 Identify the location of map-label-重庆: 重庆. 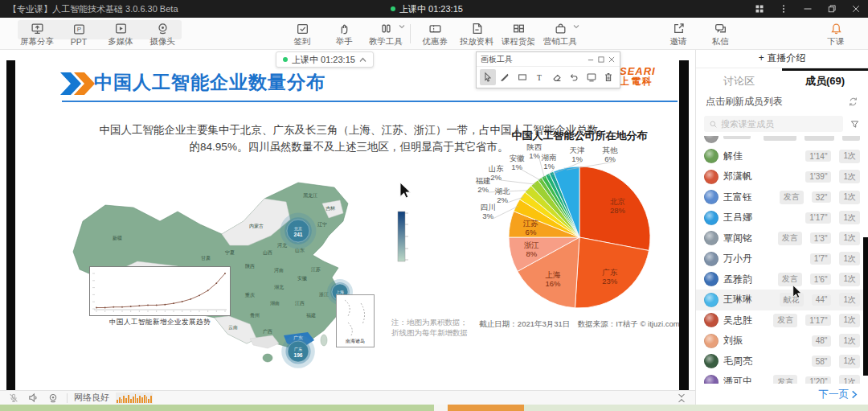
(249, 294).